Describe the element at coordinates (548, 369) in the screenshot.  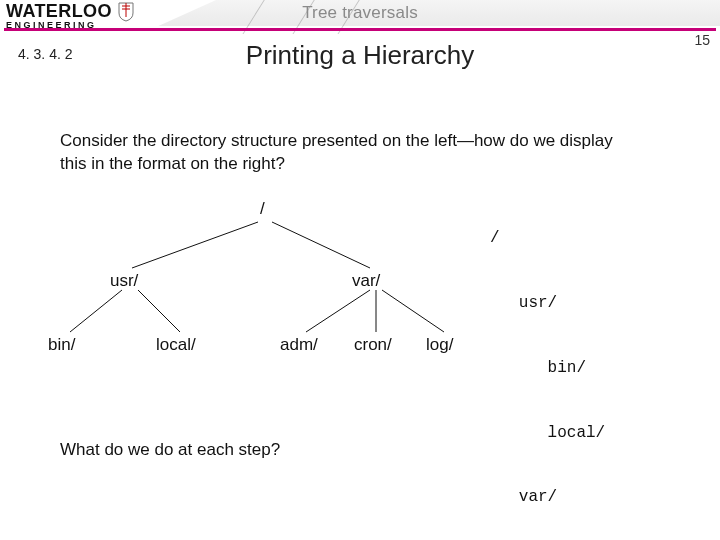
I see `listing-line: bin/` at that location.